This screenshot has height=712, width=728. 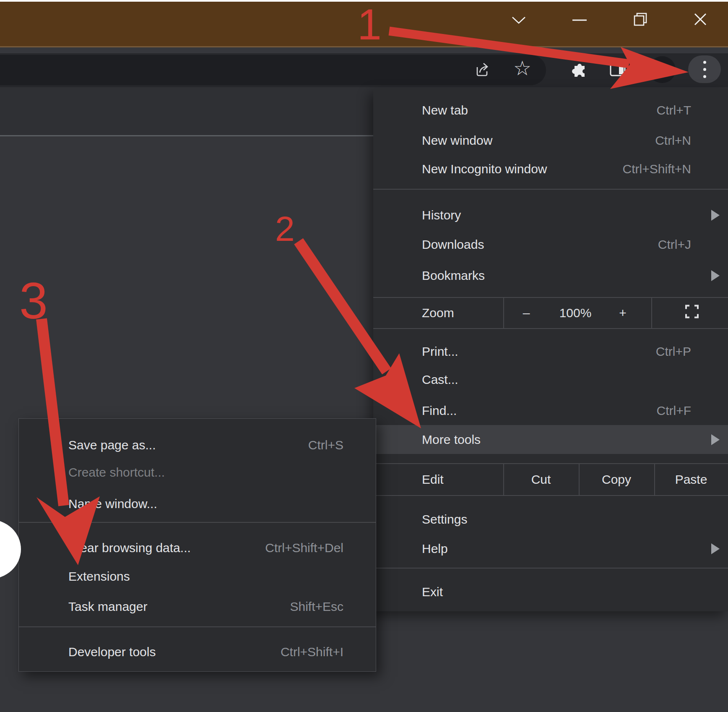 I want to click on bookmark-button: ☆, so click(x=523, y=68).